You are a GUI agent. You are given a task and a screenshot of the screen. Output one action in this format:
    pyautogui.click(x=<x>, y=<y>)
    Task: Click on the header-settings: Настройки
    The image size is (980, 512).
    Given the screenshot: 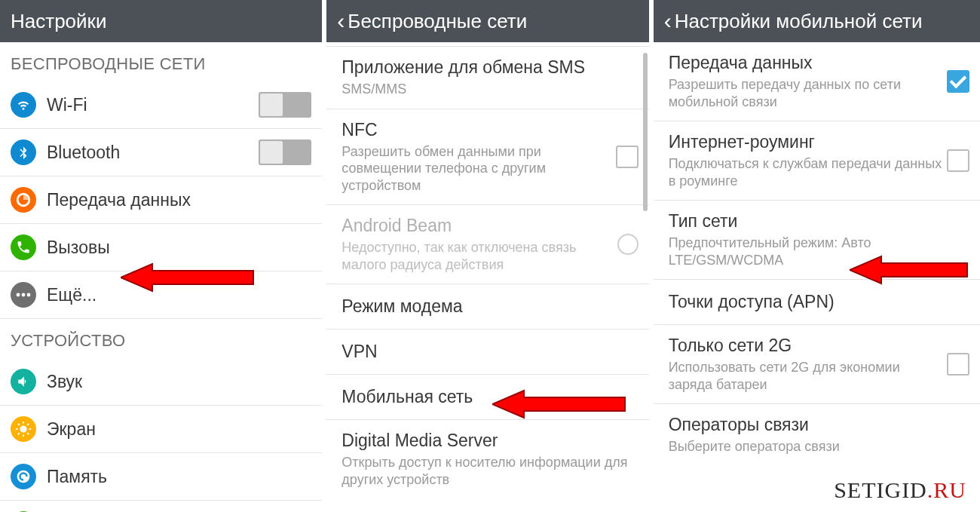 What is the action you would take?
    pyautogui.click(x=161, y=21)
    